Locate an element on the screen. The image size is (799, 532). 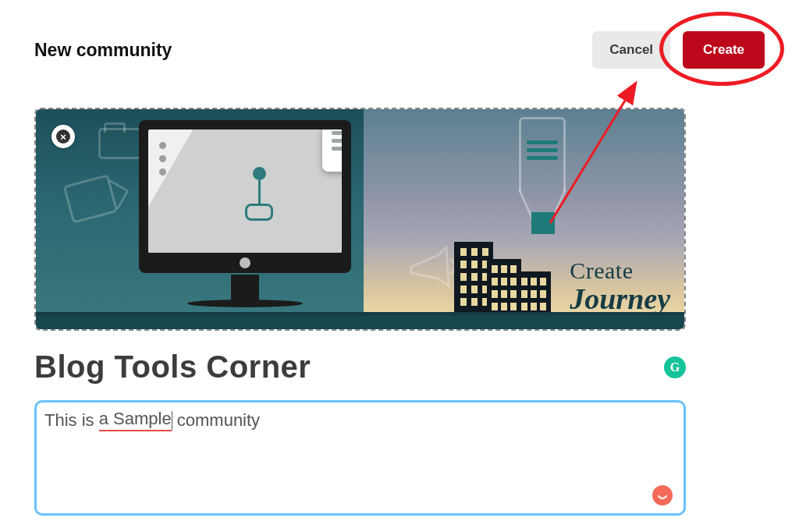
banner-caption: Create Journey is located at coordinates (620, 286).